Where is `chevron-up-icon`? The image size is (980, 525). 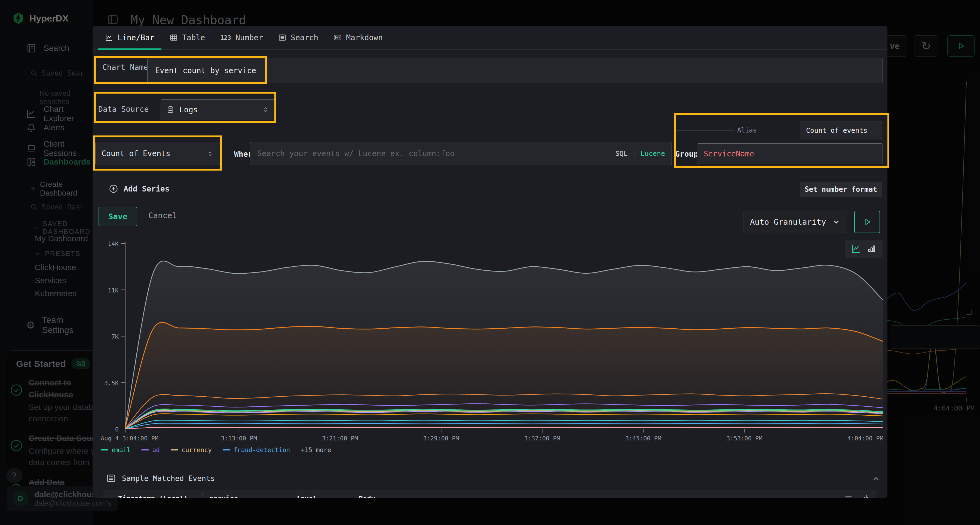 chevron-up-icon is located at coordinates (876, 479).